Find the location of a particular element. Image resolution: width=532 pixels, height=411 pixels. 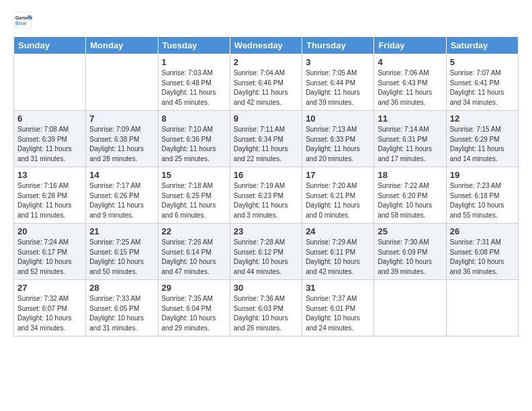

calendar-cell: 16Sunrise: 7:19 AM Sunset: 6:23 PM Dayli… is located at coordinates (266, 195).